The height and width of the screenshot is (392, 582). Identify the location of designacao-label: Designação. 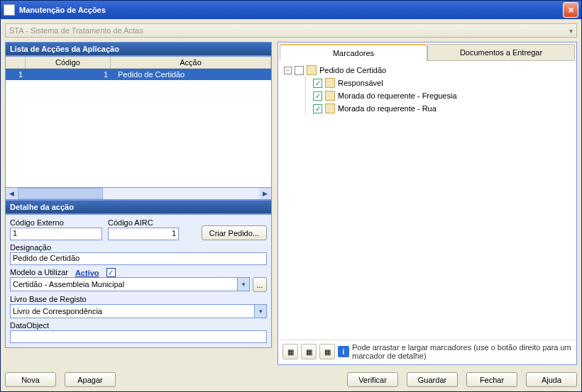
(138, 247).